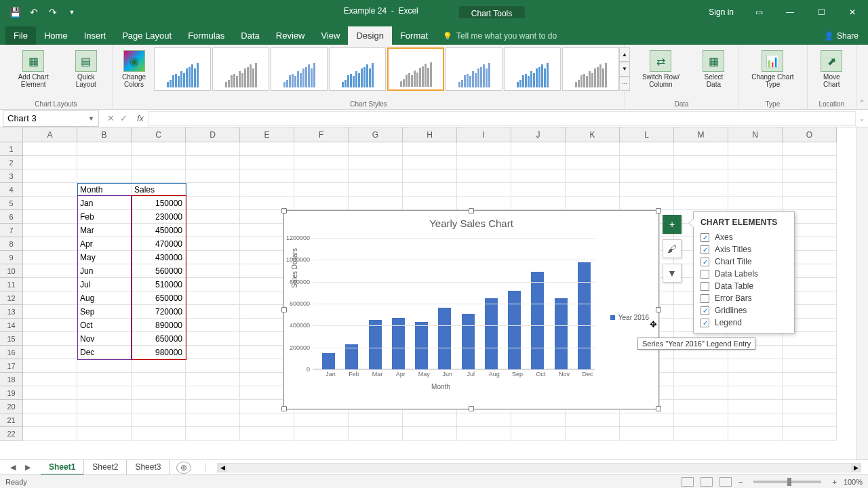  Describe the element at coordinates (856, 468) in the screenshot. I see `scroll-right-icon: ▶` at that location.